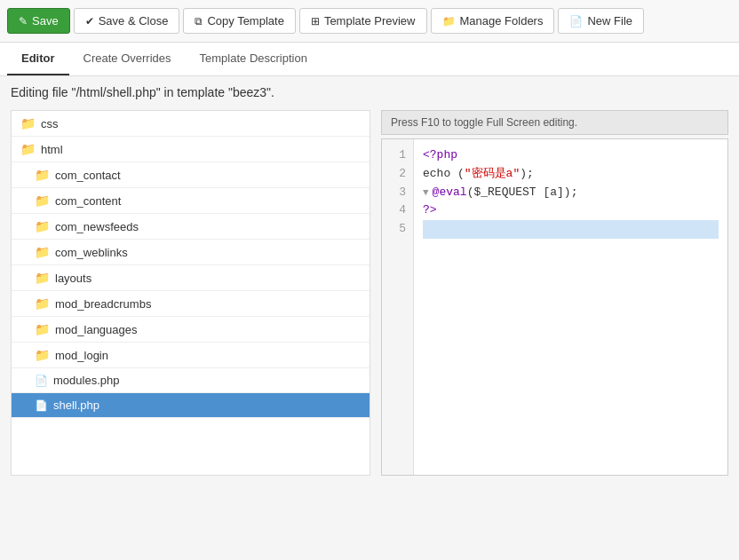 This screenshot has width=739, height=560. I want to click on save-close-label: Save & Close, so click(133, 21).